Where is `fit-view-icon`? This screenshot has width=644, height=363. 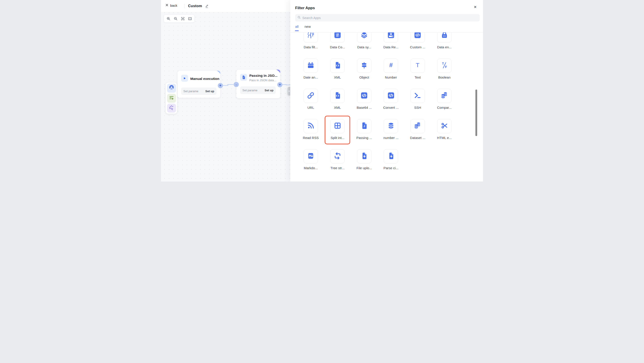
fit-view-icon is located at coordinates (182, 19).